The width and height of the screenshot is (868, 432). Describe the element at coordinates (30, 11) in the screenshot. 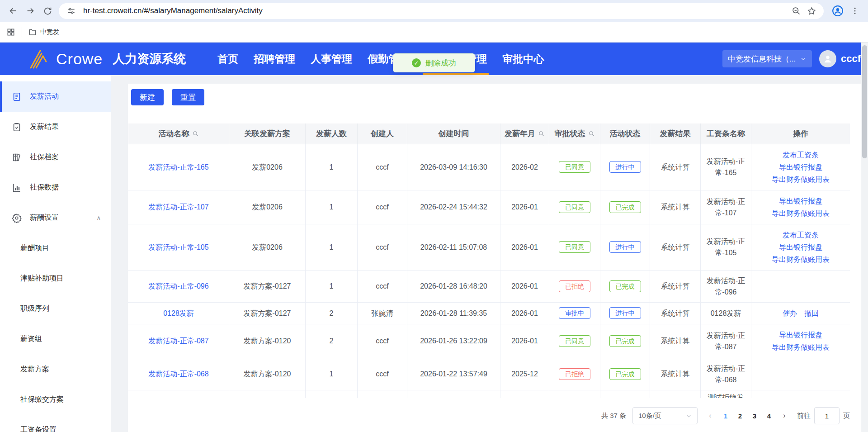

I see `forward-icon` at that location.